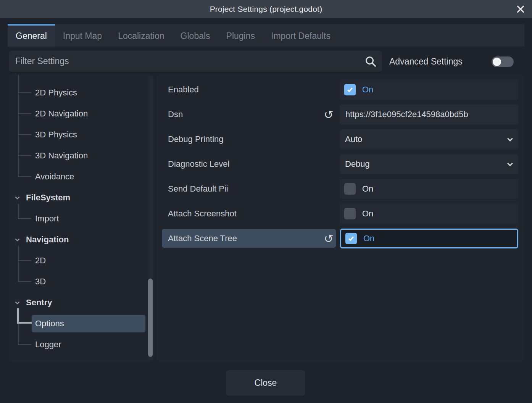 The width and height of the screenshot is (532, 403). What do you see at coordinates (429, 114) in the screenshot?
I see `dsn-value: https://3f1e095cf2e14598a0bd5b` at bounding box center [429, 114].